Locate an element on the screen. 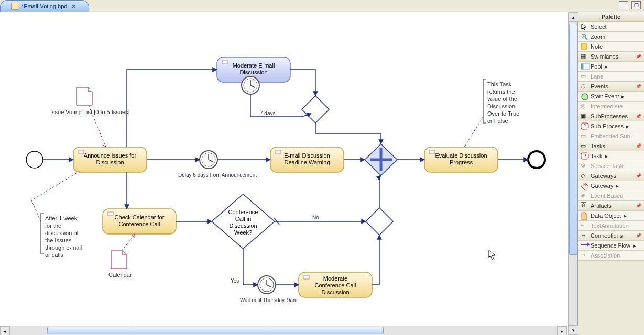 This screenshot has width=644, height=335. drawer-icon: ▦ is located at coordinates (584, 57).